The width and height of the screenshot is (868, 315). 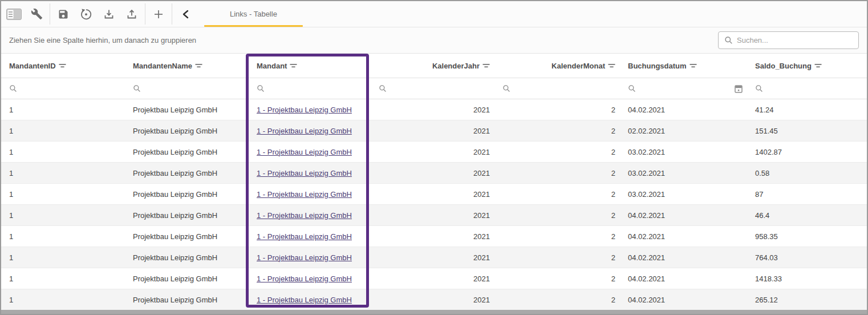 What do you see at coordinates (253, 14) in the screenshot?
I see `tab-label: Links - Tabelle` at bounding box center [253, 14].